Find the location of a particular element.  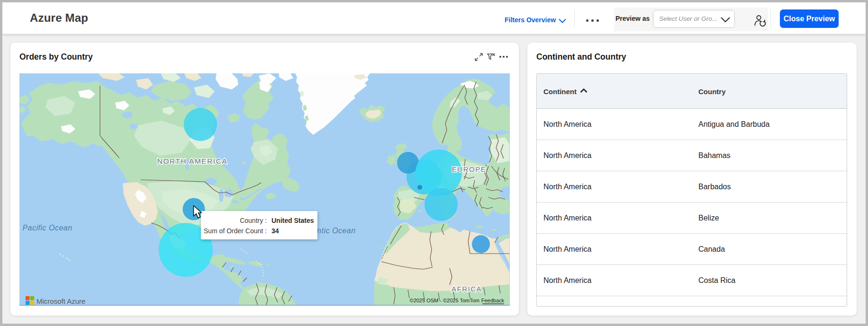

svg-text: ©2025 OSM - ©2025 TomTom is located at coordinates (444, 300).